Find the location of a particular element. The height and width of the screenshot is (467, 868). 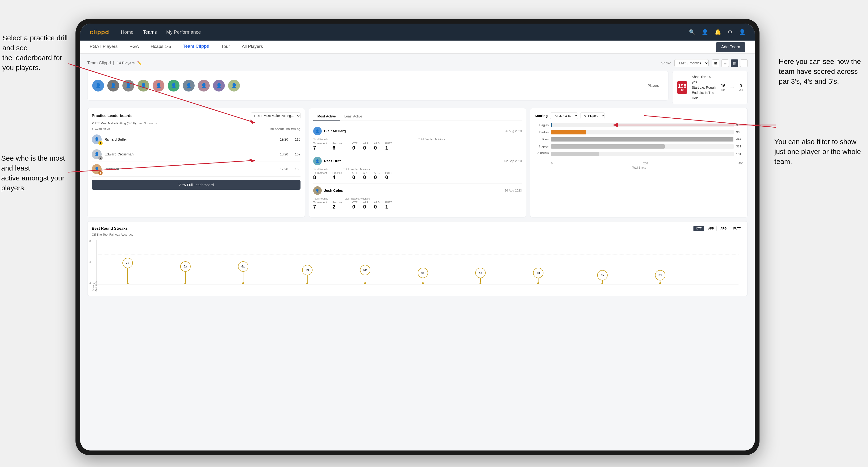

streaks-title: Best Round Streaks is located at coordinates (110, 228).